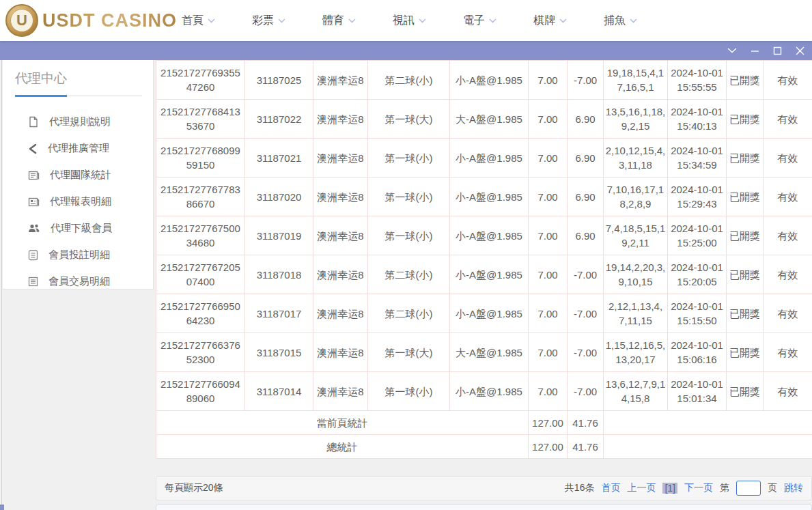 This screenshot has height=510, width=812. What do you see at coordinates (2, 507) in the screenshot?
I see `window-corner-accent` at bounding box center [2, 507].